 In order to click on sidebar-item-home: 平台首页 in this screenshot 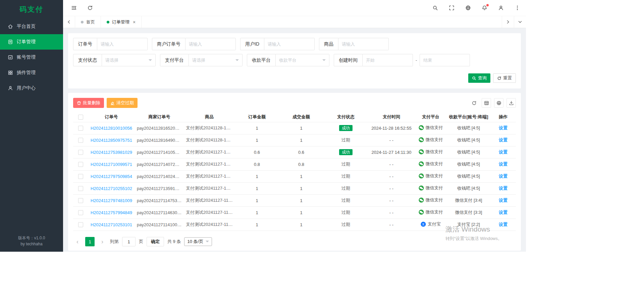, I will do `click(32, 26)`.